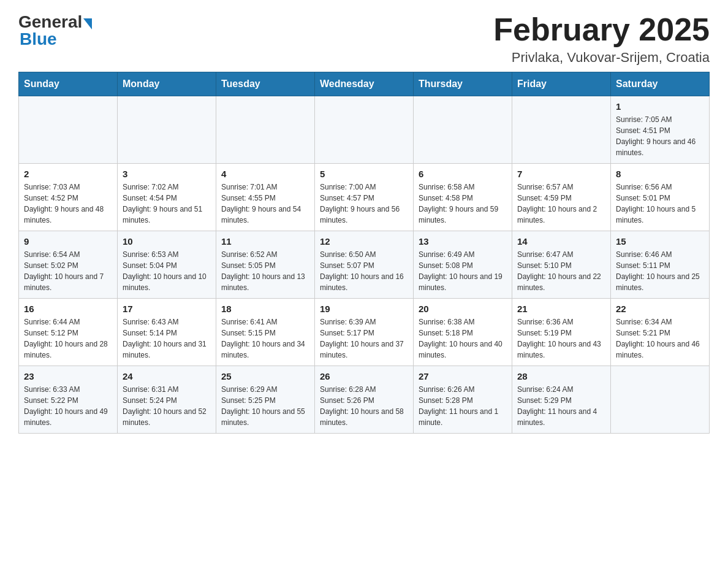  I want to click on calendar-cell: 3Sunrise: 7:02 AM Sunset: 4:54 PM Daylig…, so click(167, 197).